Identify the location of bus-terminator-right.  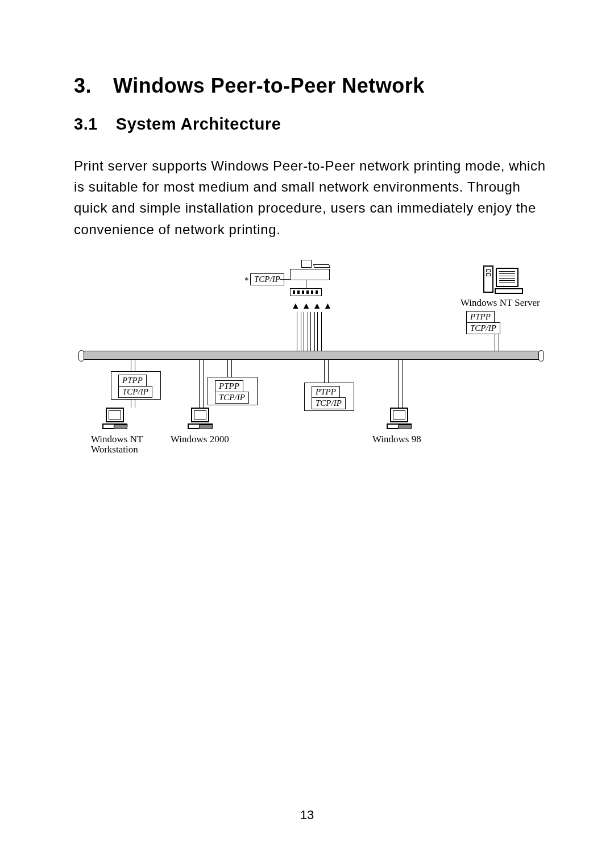
(541, 356).